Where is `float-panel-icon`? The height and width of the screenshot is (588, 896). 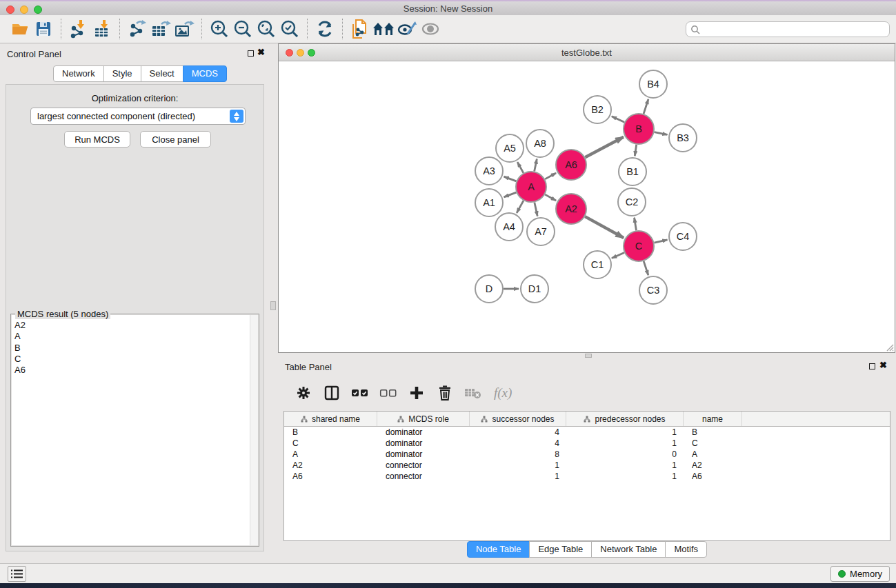
float-panel-icon is located at coordinates (872, 367).